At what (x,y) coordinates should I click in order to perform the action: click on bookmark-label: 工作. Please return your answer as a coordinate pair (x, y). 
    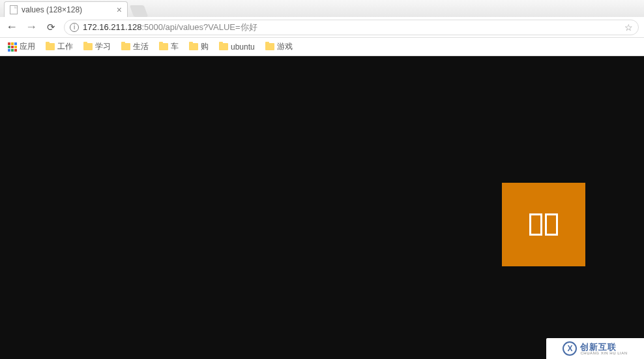
    Looking at the image, I should click on (65, 47).